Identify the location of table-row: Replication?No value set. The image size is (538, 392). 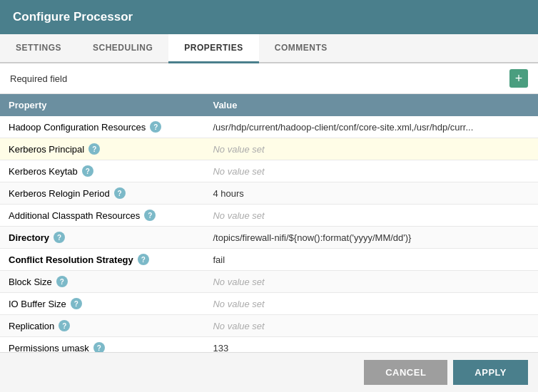
(269, 326).